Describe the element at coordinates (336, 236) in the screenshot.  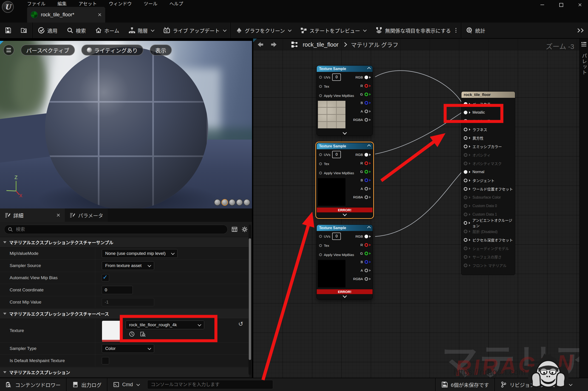
I see `uvs-value-box: 0` at that location.